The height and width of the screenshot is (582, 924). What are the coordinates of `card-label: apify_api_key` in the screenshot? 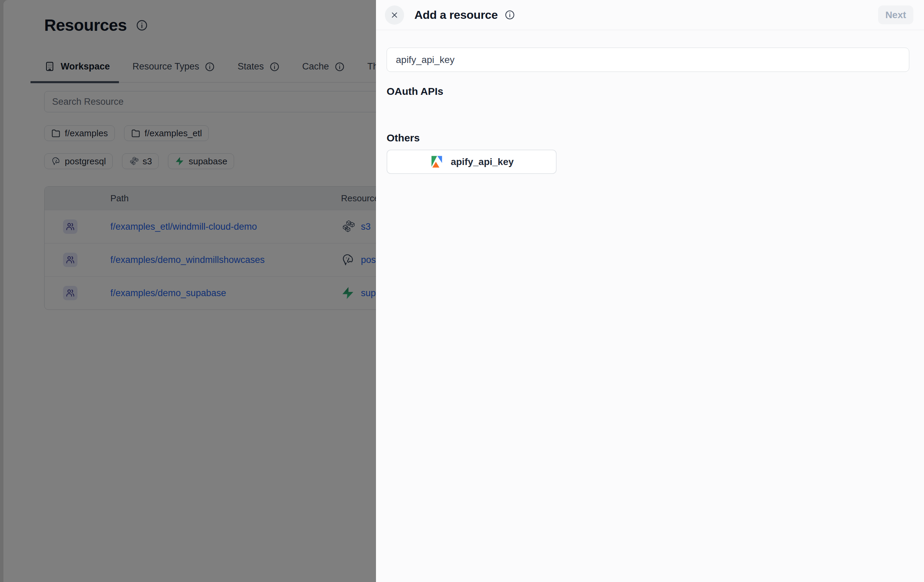 It's located at (482, 162).